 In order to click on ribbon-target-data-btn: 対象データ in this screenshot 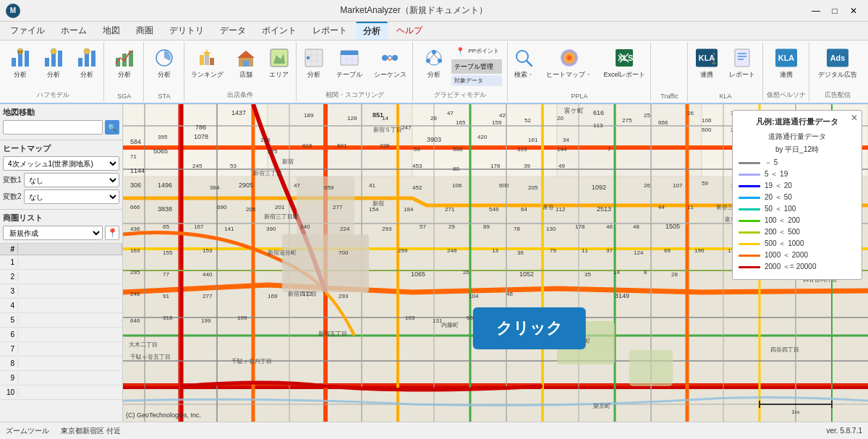, I will do `click(477, 81)`.